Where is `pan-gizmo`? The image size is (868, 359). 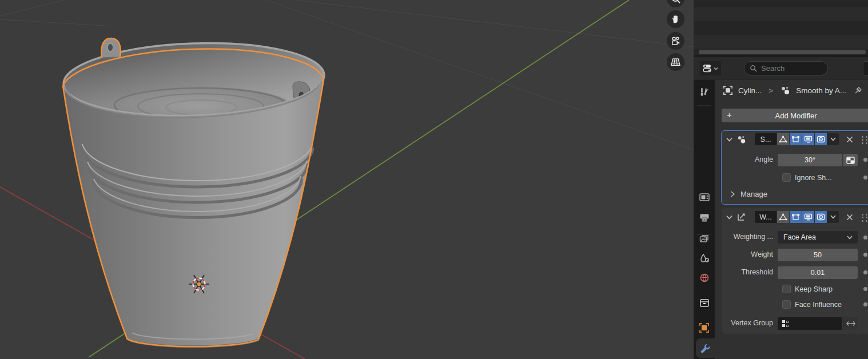 pan-gizmo is located at coordinates (676, 19).